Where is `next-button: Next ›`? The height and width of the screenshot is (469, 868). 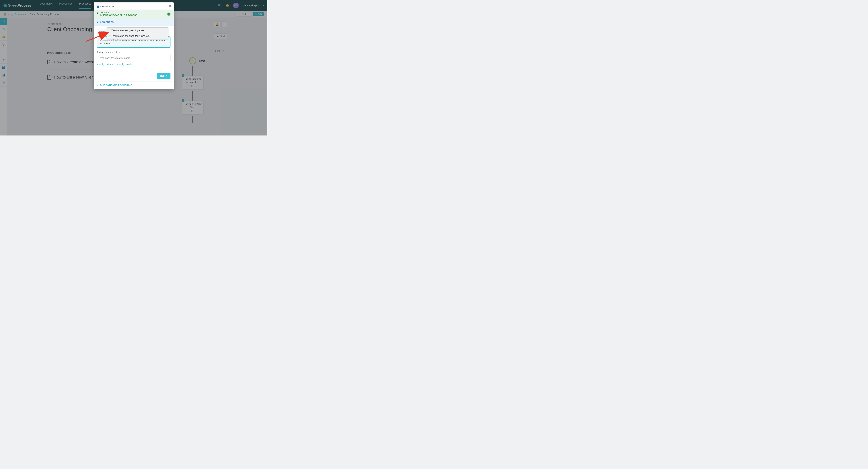 next-button: Next › is located at coordinates (164, 76).